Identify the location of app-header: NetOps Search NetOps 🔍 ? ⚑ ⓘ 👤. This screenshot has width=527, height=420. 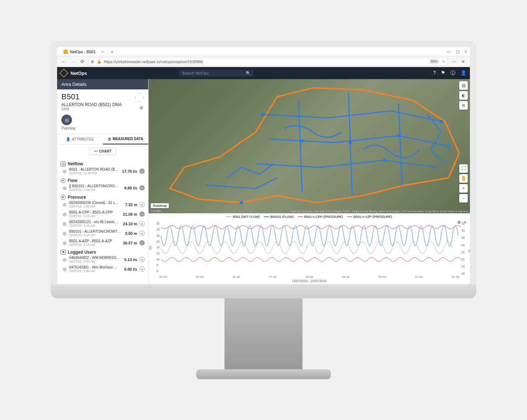
(264, 73).